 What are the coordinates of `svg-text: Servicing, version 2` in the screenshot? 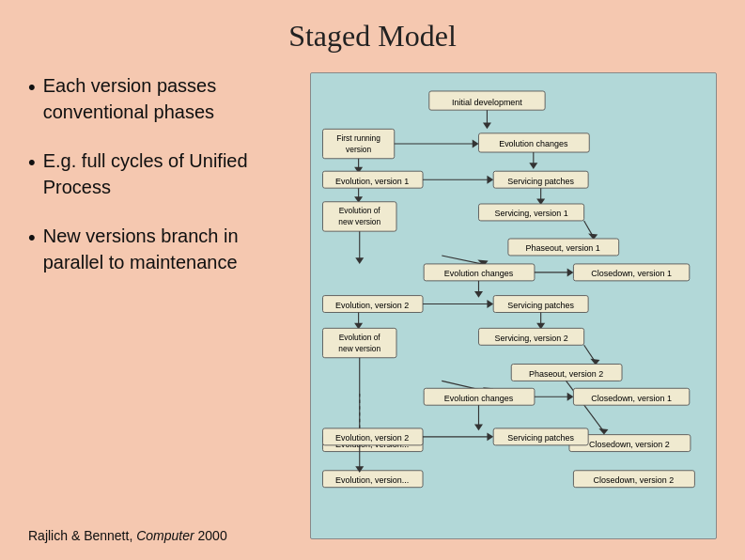 It's located at (531, 338).